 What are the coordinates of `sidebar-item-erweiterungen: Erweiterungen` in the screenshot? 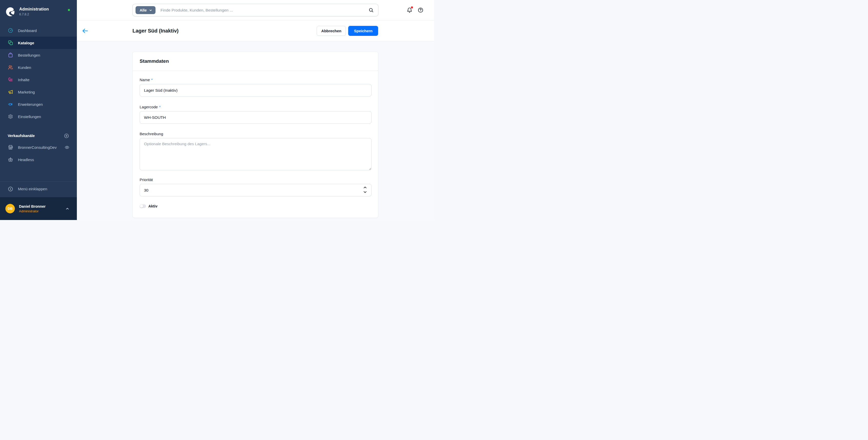 It's located at (38, 104).